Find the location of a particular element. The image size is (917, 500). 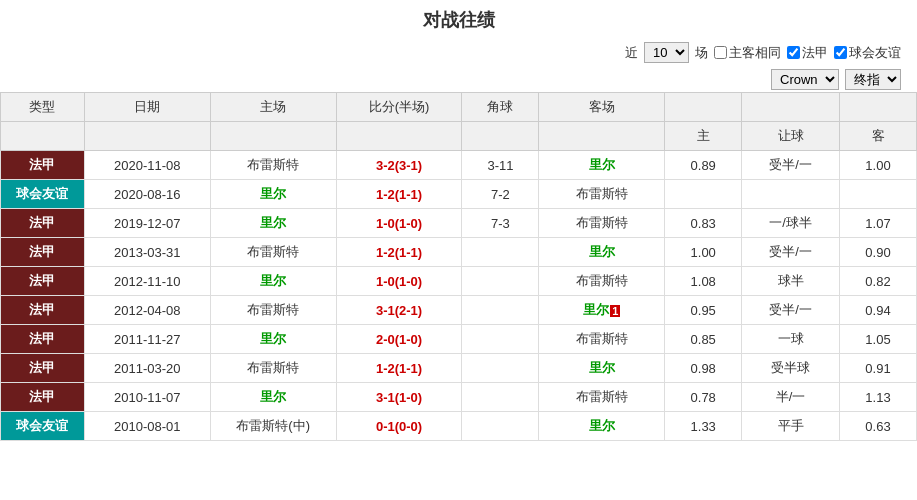

cell-main: 0.78 is located at coordinates (704, 398).